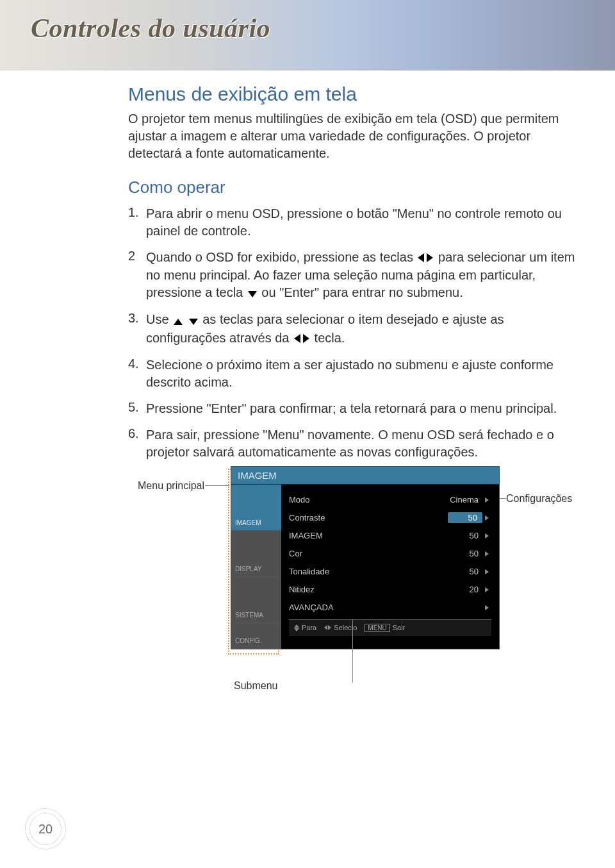 The width and height of the screenshot is (615, 868). What do you see at coordinates (539, 499) in the screenshot?
I see `callout-settings: Configurações` at bounding box center [539, 499].